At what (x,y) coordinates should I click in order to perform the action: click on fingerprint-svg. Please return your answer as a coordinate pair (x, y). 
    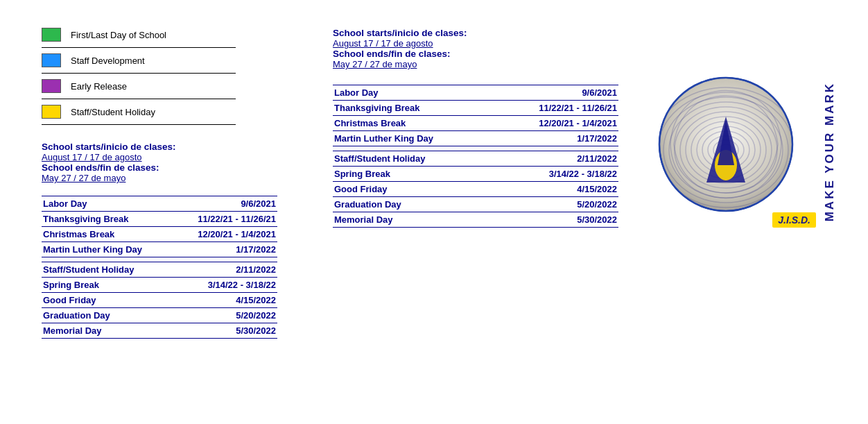
    Looking at the image, I should click on (726, 144).